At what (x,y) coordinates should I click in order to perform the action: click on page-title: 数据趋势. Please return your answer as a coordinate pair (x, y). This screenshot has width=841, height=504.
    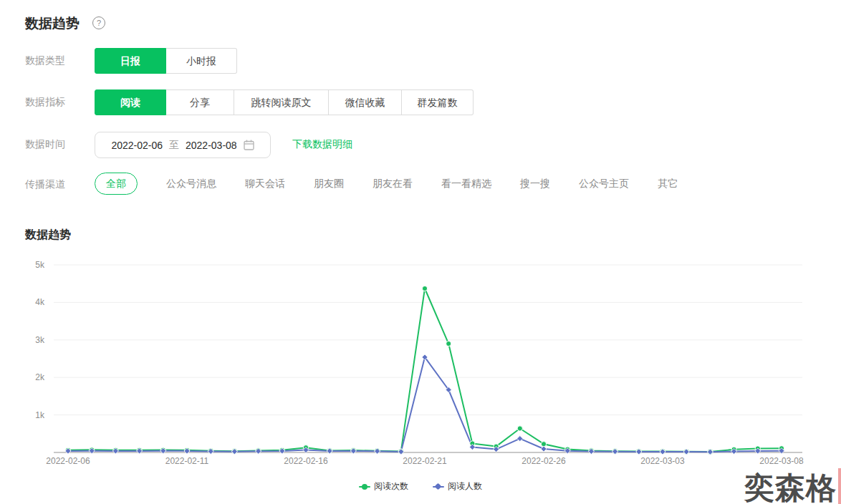
    Looking at the image, I should click on (52, 24).